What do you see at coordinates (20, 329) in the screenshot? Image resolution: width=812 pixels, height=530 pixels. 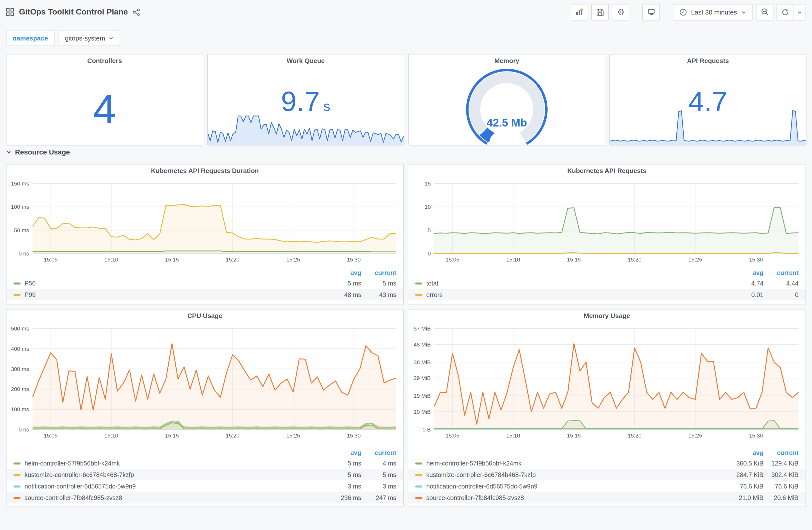 I see `svg-text: 500 ms` at bounding box center [20, 329].